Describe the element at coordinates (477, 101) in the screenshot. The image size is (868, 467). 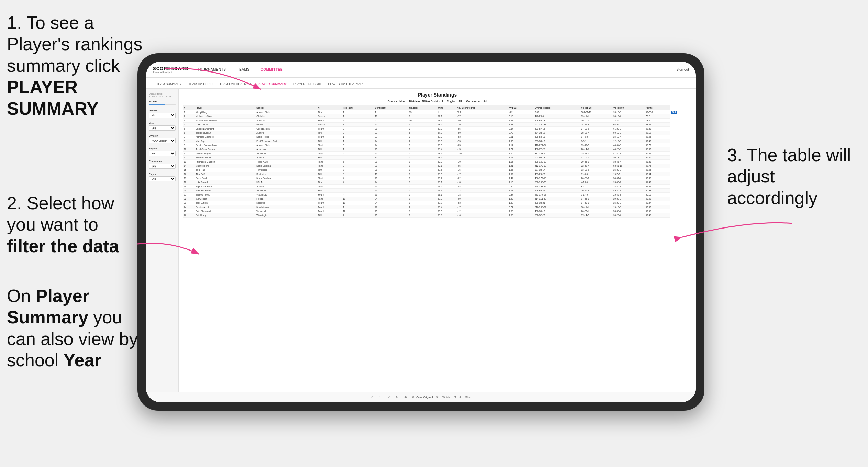
I see `filter-conference: Conference: All` at that location.